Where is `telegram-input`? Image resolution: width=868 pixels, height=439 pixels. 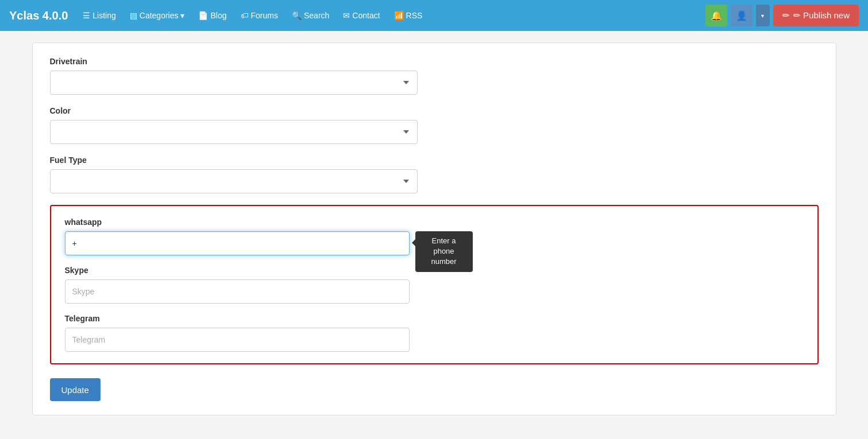
telegram-input is located at coordinates (237, 340).